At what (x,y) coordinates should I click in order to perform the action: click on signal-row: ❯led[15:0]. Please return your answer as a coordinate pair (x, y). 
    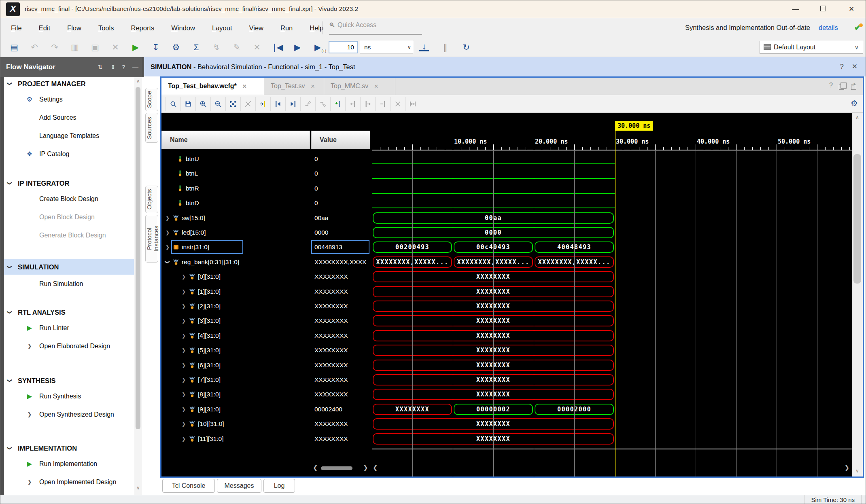
    Looking at the image, I should click on (236, 233).